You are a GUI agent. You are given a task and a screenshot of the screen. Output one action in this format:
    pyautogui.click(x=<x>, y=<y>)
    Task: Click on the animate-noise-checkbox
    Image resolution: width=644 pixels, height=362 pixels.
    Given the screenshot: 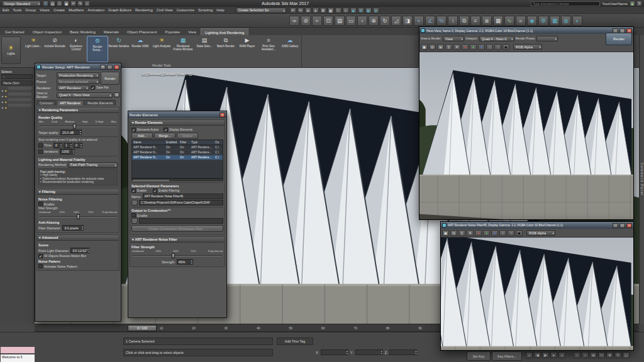 What is the action you would take?
    pyautogui.click(x=40, y=266)
    